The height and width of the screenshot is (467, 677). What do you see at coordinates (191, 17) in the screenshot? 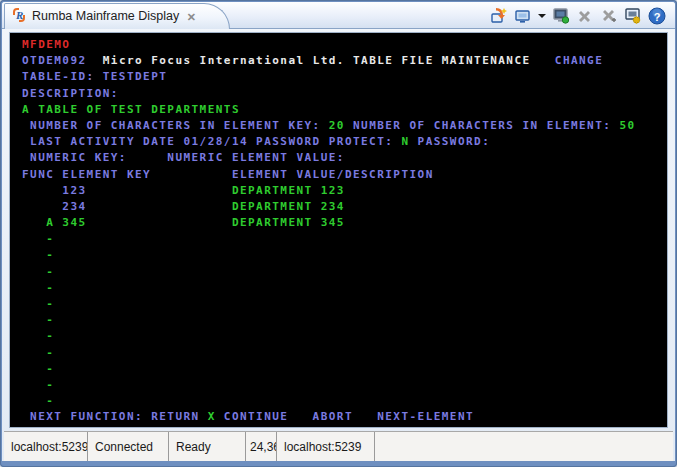
I see `tab-close-icon: ✕` at bounding box center [191, 17].